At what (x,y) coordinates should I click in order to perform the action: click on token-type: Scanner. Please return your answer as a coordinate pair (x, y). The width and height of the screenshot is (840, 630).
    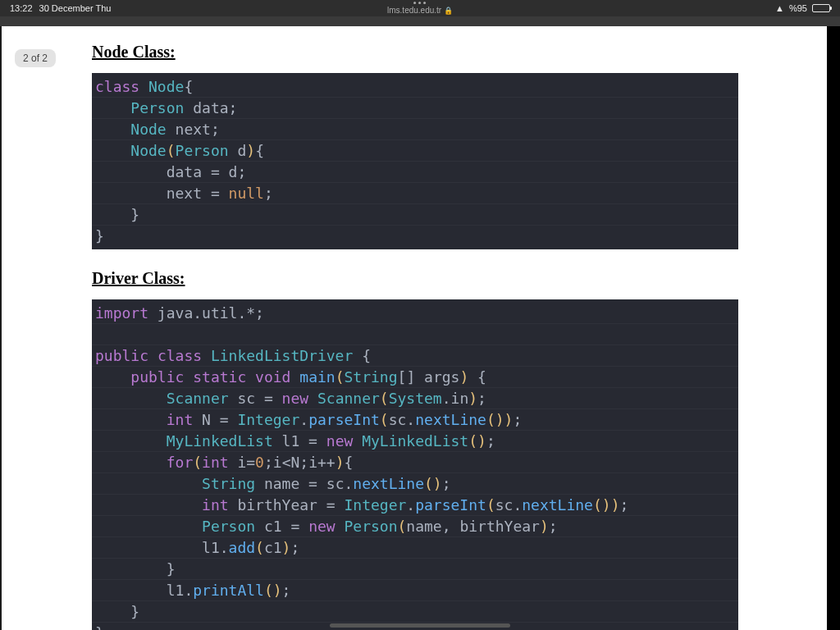
    Looking at the image, I should click on (198, 399).